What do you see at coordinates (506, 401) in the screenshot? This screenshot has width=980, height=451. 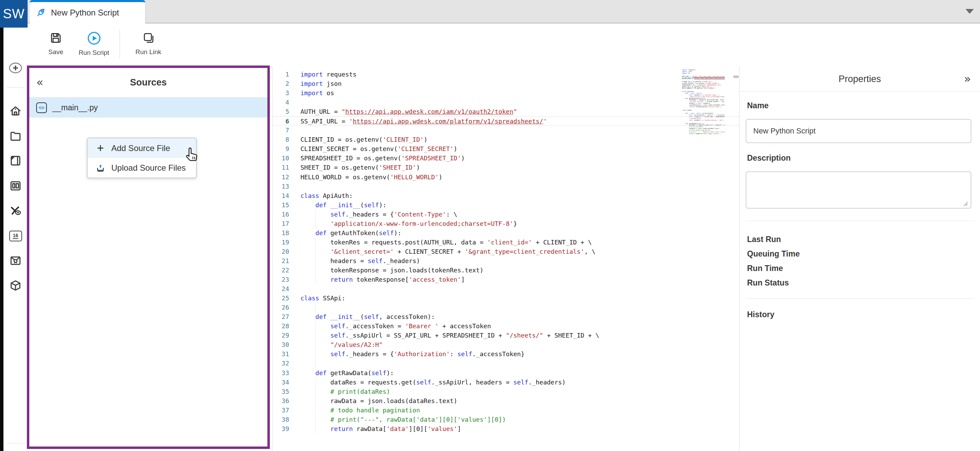 I see `code-line: 36 rawData = json.loads(dataRes.text)` at bounding box center [506, 401].